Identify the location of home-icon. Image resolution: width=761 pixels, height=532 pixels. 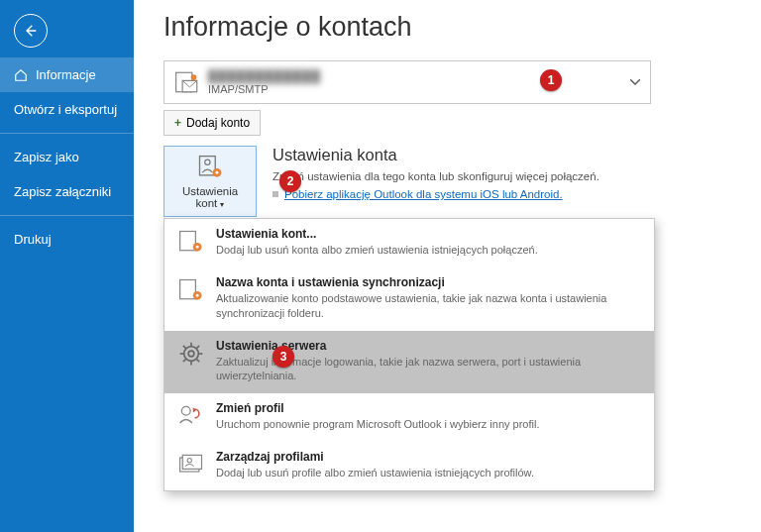
(21, 75).